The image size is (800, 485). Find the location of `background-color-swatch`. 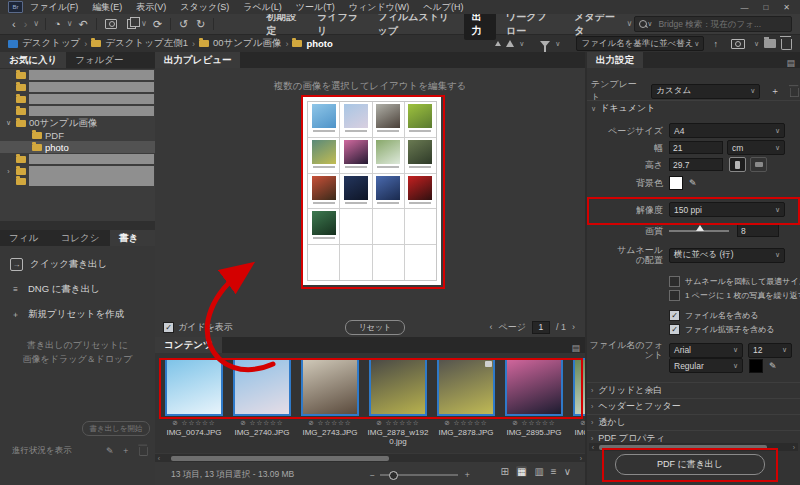

background-color-swatch is located at coordinates (676, 183).